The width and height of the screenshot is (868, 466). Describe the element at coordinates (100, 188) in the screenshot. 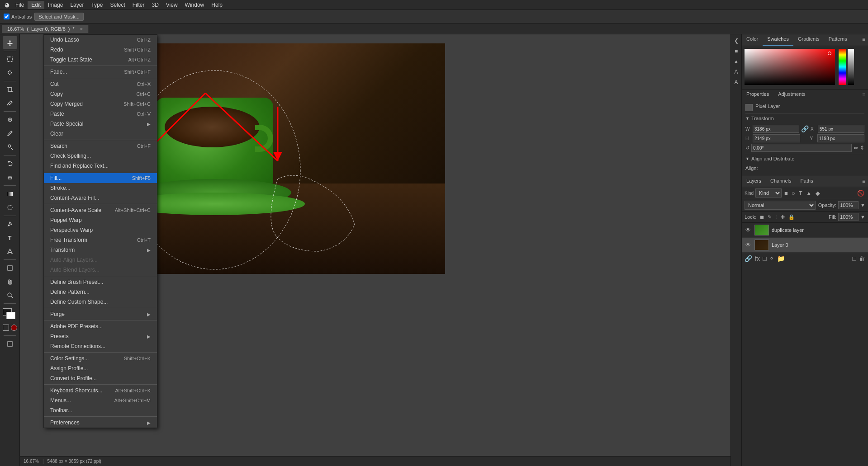

I see `menu-item-stroke---: Stroke...` at that location.